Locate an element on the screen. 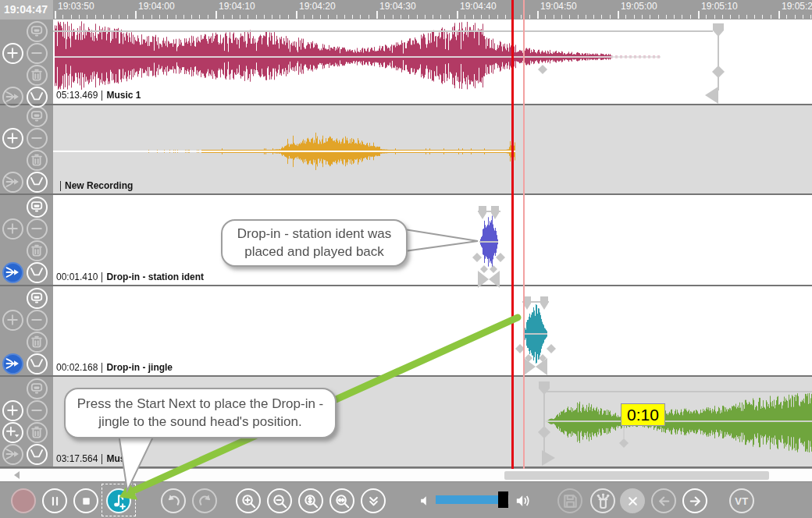  zoom-range-button is located at coordinates (342, 501).